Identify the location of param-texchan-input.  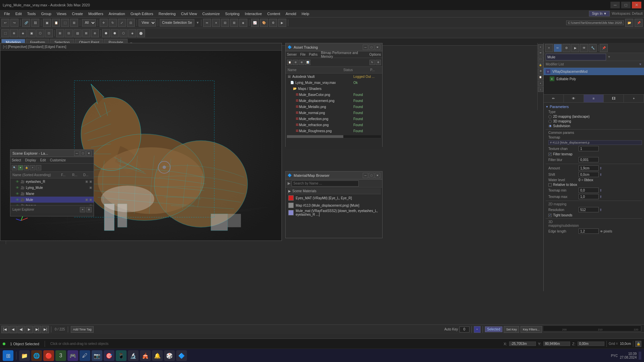
(589, 149).